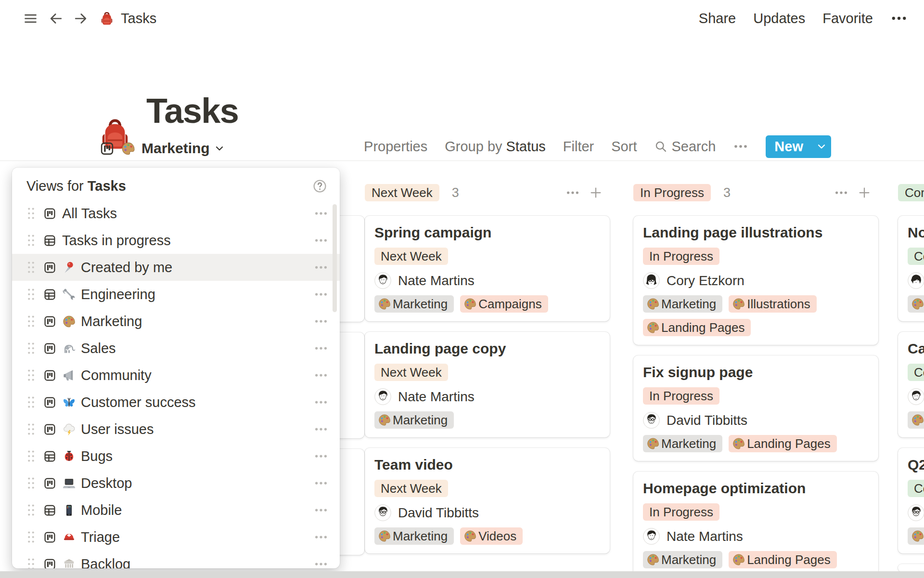  What do you see at coordinates (578, 146) in the screenshot?
I see `filter-button: Filter` at bounding box center [578, 146].